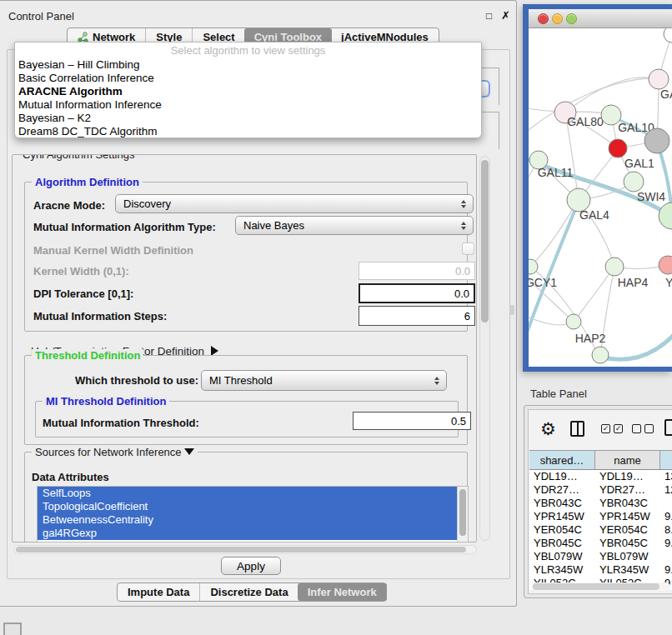  What do you see at coordinates (614, 267) in the screenshot?
I see `network-node-hap4` at bounding box center [614, 267].